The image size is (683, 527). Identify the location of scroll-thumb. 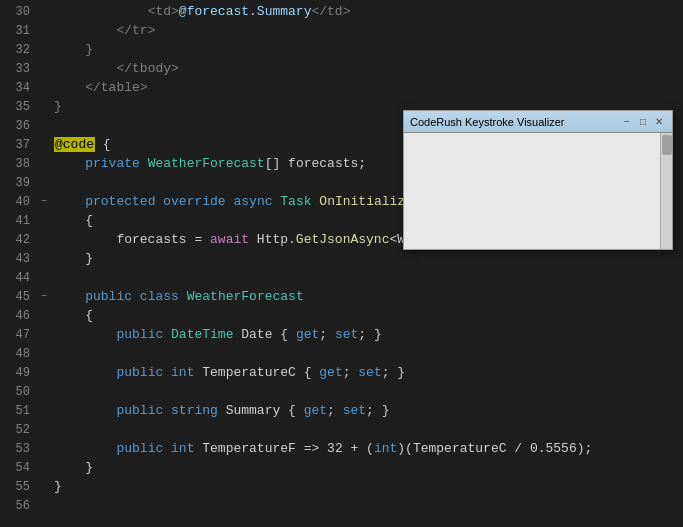
(667, 145).